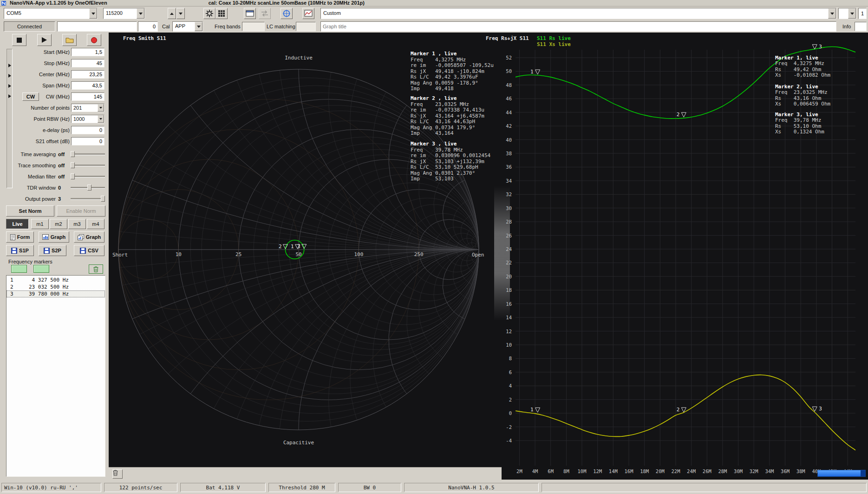 The width and height of the screenshot is (868, 494). Describe the element at coordinates (166, 26) in the screenshot. I see `cal-label: Cal` at that location.